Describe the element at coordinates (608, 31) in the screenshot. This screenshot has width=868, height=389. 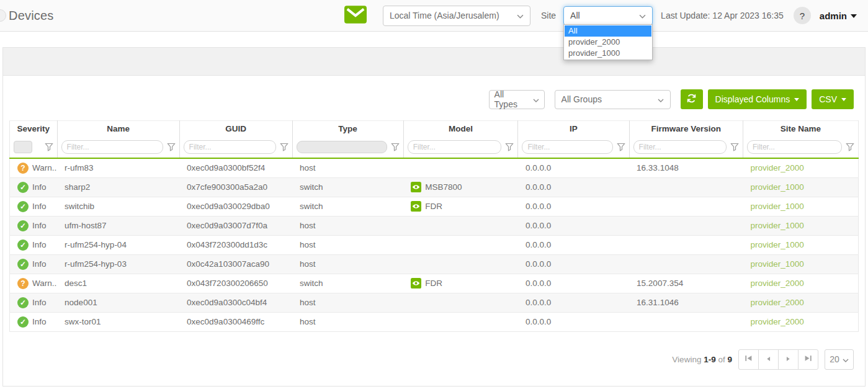
I see `site-option-all: All` at that location.